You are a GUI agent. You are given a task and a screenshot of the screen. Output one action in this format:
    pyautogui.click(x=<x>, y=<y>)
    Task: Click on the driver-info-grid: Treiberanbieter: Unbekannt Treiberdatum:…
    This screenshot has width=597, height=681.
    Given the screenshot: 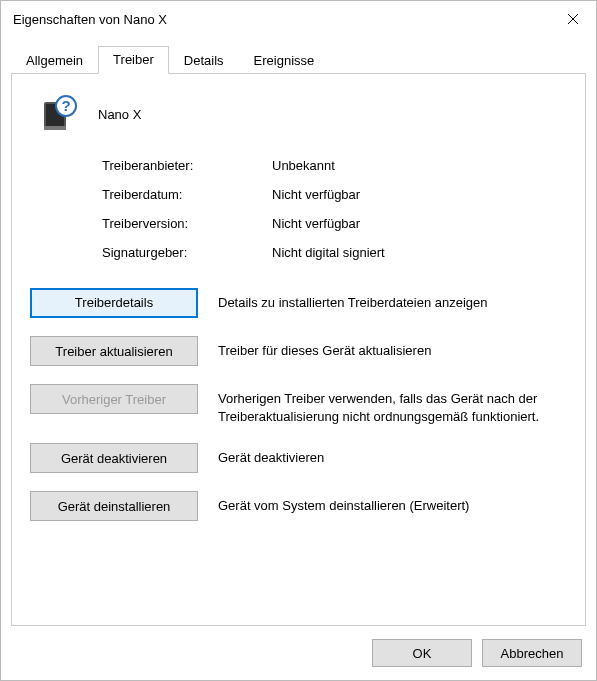 What is the action you would take?
    pyautogui.click(x=334, y=209)
    